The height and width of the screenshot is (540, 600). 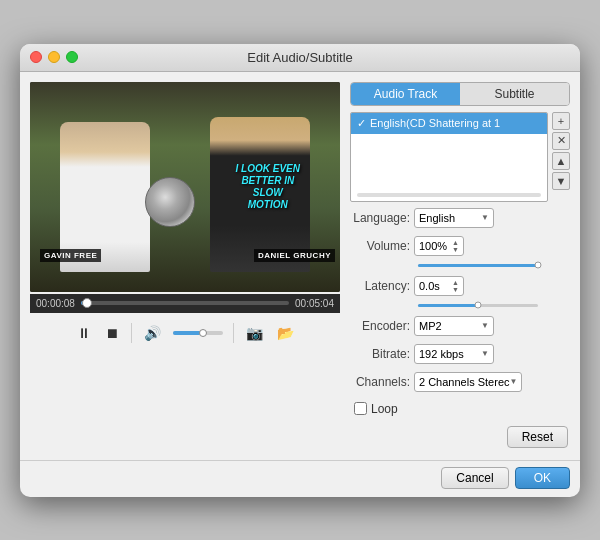 What do you see at coordinates (70, 256) in the screenshot?
I see `name-left: GAVIN FREE` at bounding box center [70, 256].